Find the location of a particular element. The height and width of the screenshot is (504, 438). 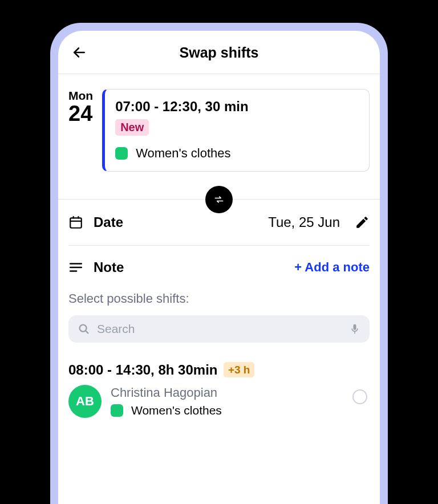

page-title: Swap shifts is located at coordinates (219, 52).